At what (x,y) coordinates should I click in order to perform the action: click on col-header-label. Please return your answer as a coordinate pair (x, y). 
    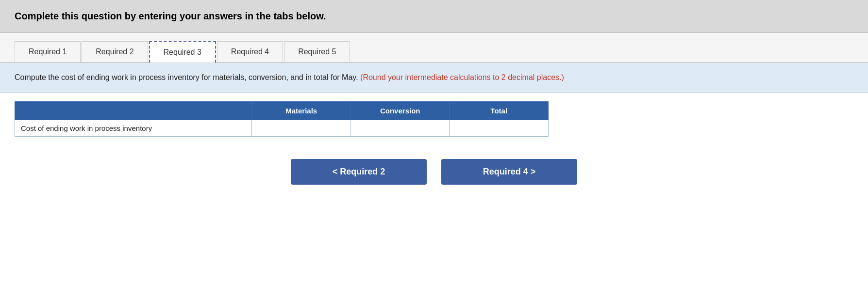
    Looking at the image, I should click on (134, 111).